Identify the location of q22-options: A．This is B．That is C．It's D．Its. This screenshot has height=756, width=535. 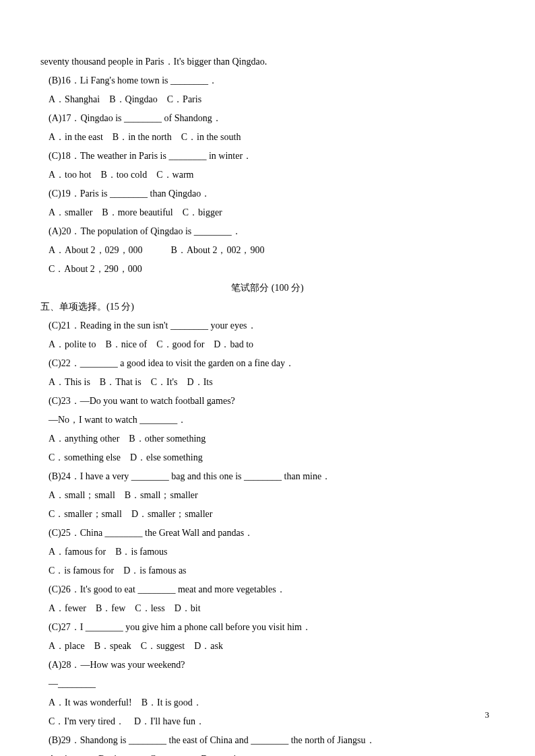
(268, 382).